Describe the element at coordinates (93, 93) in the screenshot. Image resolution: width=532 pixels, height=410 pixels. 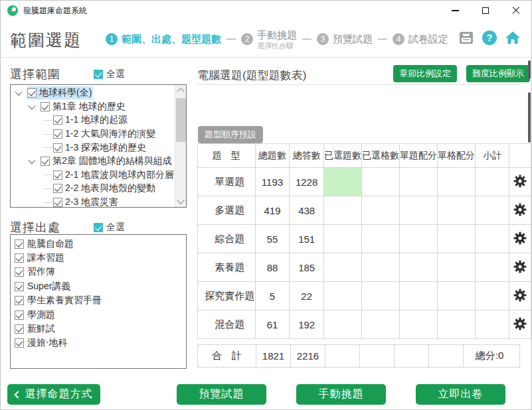
I see `tree-item: 地球科學(全)` at that location.